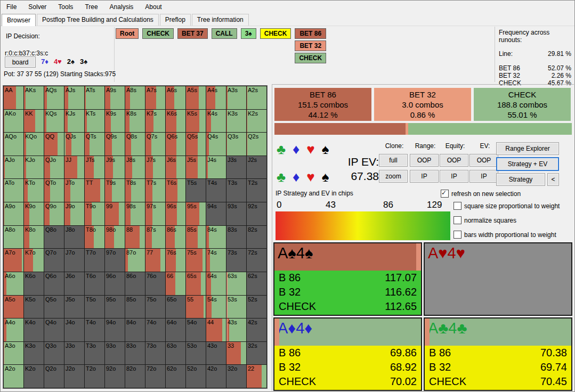 The width and height of the screenshot is (575, 392). I want to click on hand-cell-q4o: Q4o, so click(54, 330).